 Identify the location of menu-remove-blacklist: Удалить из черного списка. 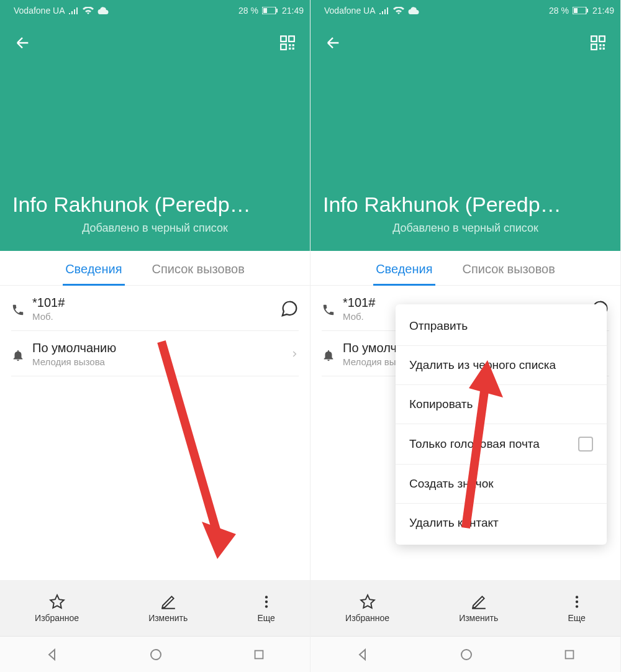
(501, 365).